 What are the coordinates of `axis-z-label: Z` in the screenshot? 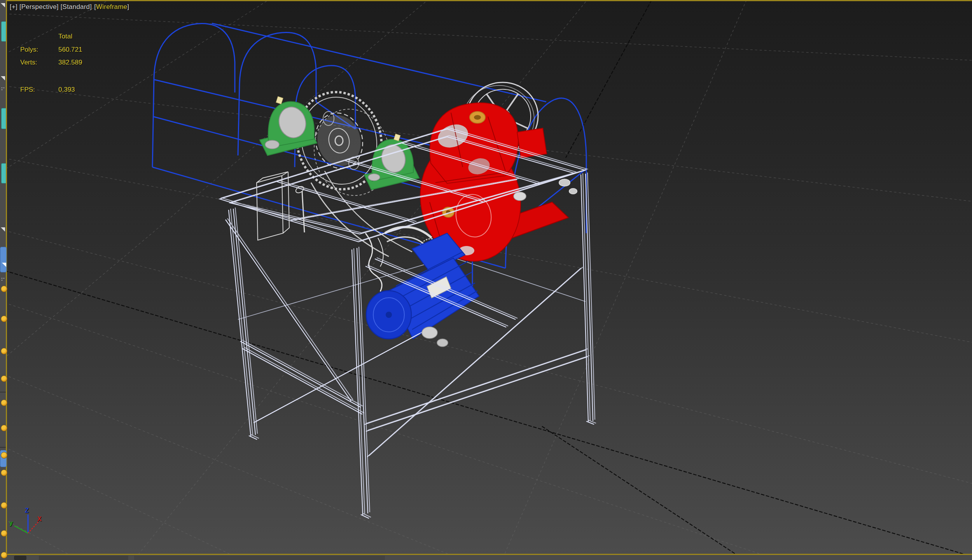 It's located at (27, 511).